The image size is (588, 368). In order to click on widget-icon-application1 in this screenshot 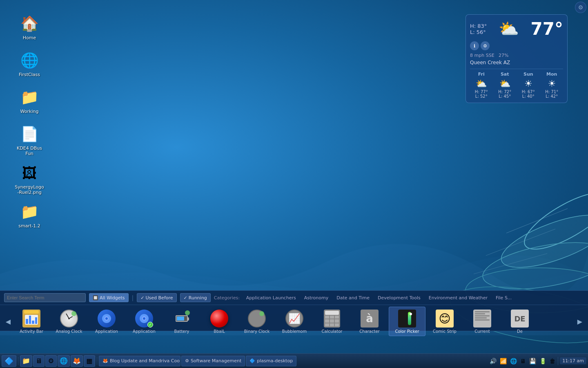, I will do `click(107, 319)`.